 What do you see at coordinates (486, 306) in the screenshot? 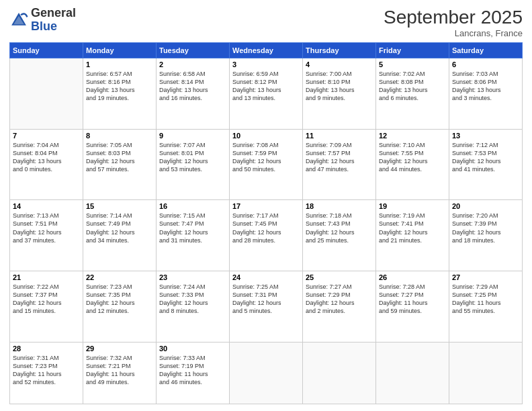
I see `calendar-cell: 27Sunrise: 7:29 AMSunset: 7:25 PMDayligh…` at bounding box center [486, 306].